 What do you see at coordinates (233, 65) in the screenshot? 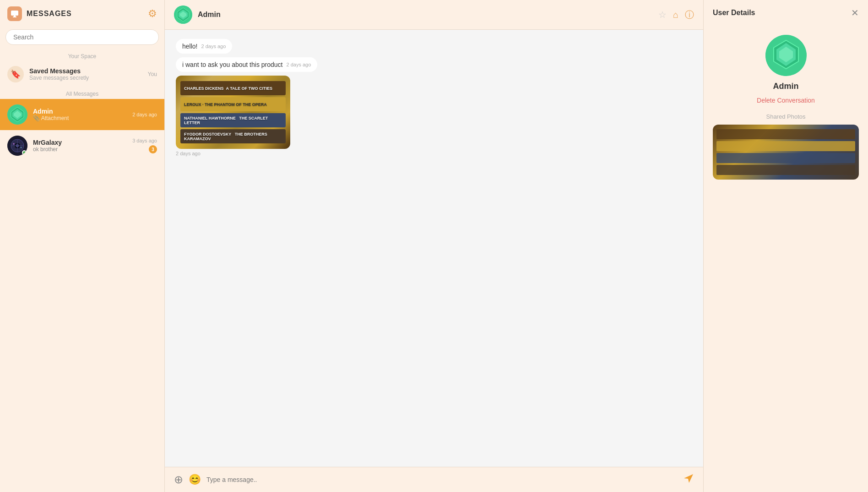
I see `message-text-2: i want to ask you about this product` at bounding box center [233, 65].